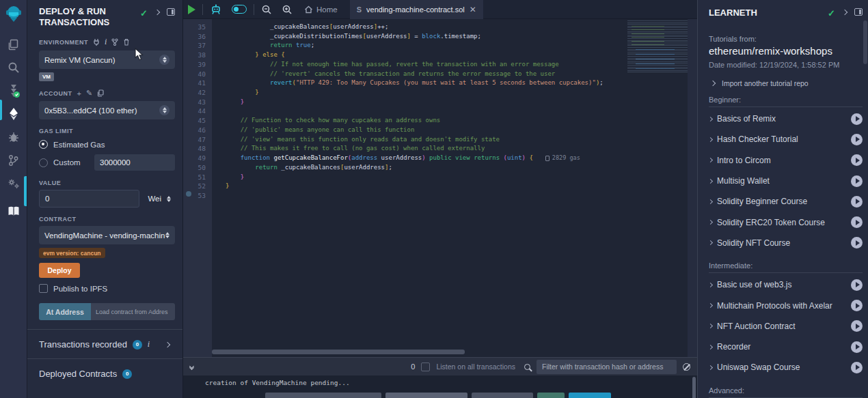 This screenshot has width=868, height=398. What do you see at coordinates (198, 158) in the screenshot?
I see `gutter-line-number: 49` at bounding box center [198, 158].